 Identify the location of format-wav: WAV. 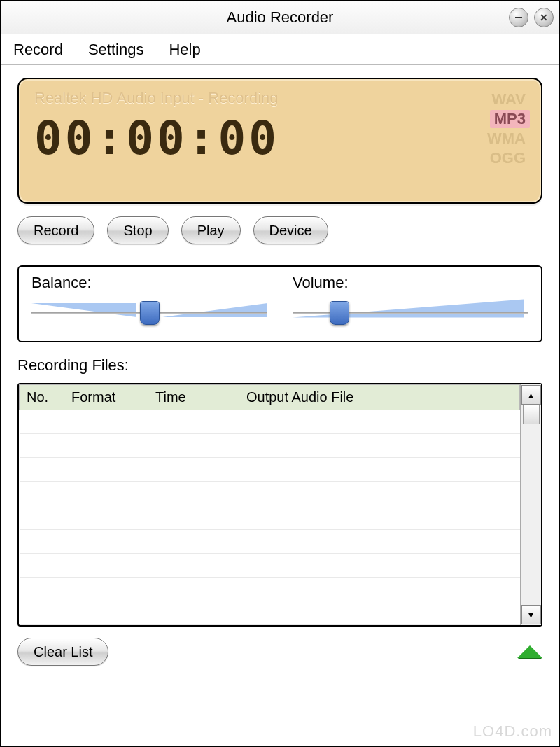
(509, 99).